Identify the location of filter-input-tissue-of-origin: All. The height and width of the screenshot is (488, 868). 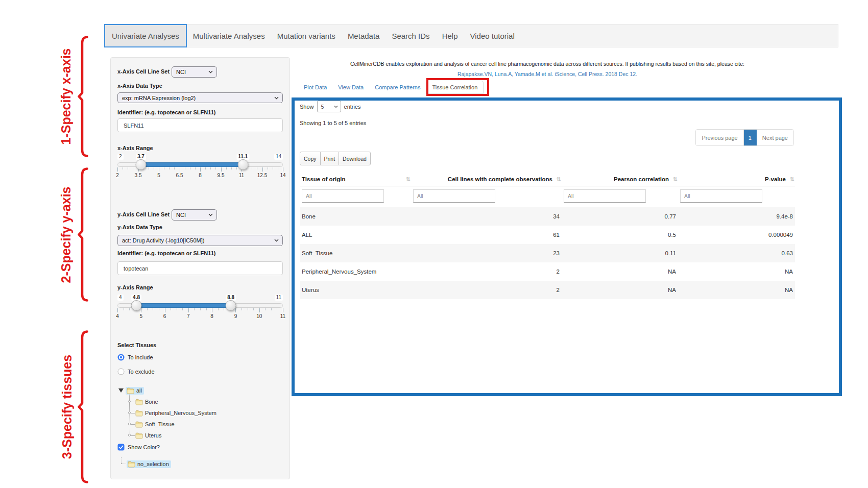
(343, 196).